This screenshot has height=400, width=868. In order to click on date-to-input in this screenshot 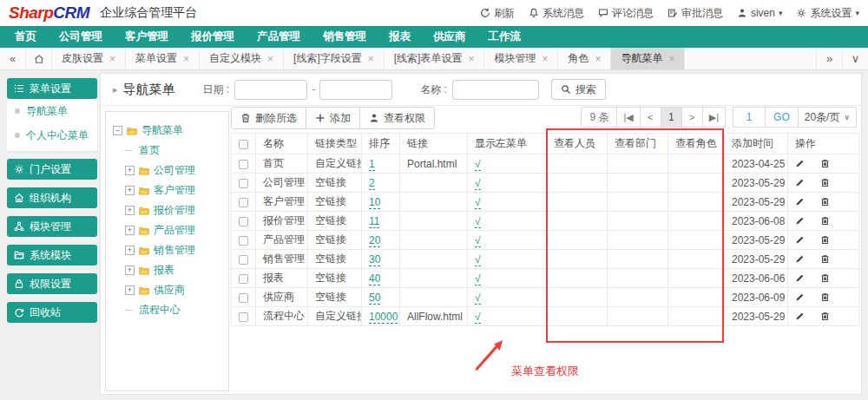, I will do `click(356, 90)`.